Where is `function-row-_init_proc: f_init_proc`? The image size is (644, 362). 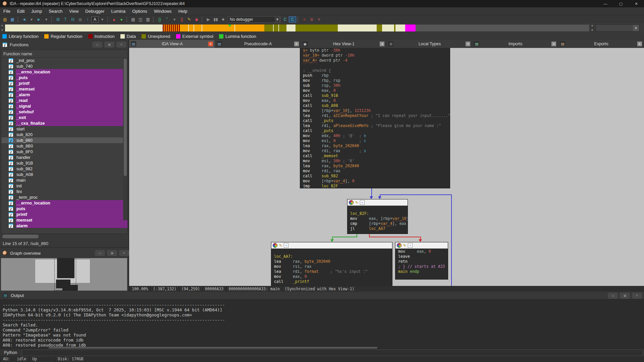 function-row-_init_proc: f_init_proc is located at coordinates (64, 60).